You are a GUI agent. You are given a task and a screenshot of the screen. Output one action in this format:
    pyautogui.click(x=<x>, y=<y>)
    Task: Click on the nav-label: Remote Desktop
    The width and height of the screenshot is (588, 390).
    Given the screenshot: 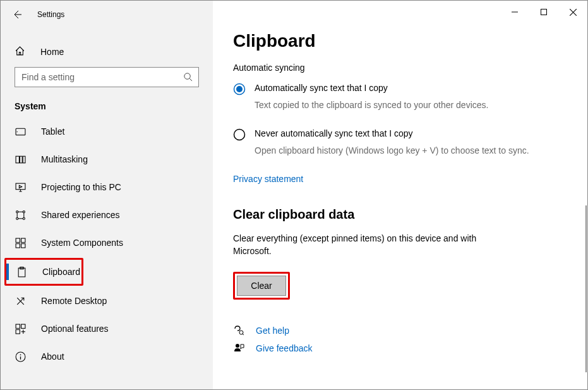 What is the action you would take?
    pyautogui.click(x=74, y=301)
    